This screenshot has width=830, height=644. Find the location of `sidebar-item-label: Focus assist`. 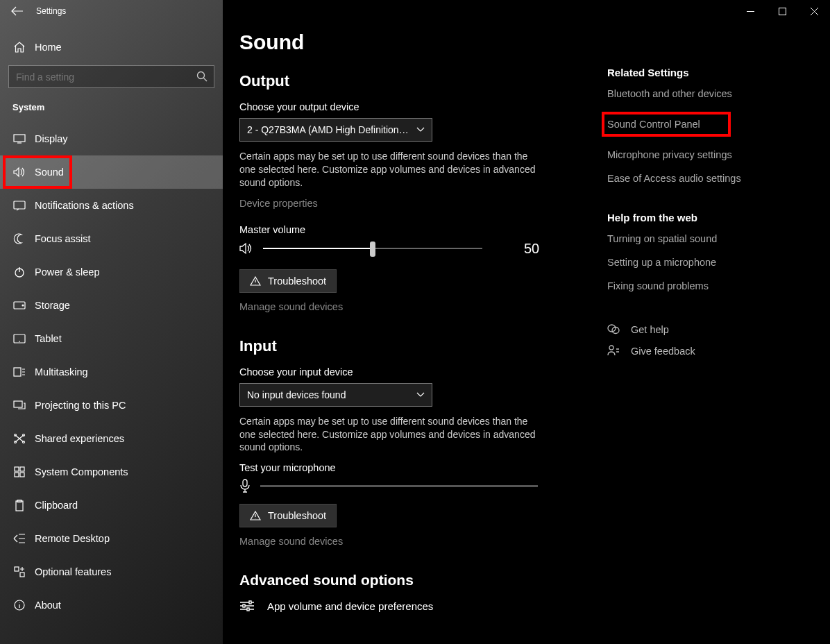

sidebar-item-label: Focus assist is located at coordinates (62, 239).